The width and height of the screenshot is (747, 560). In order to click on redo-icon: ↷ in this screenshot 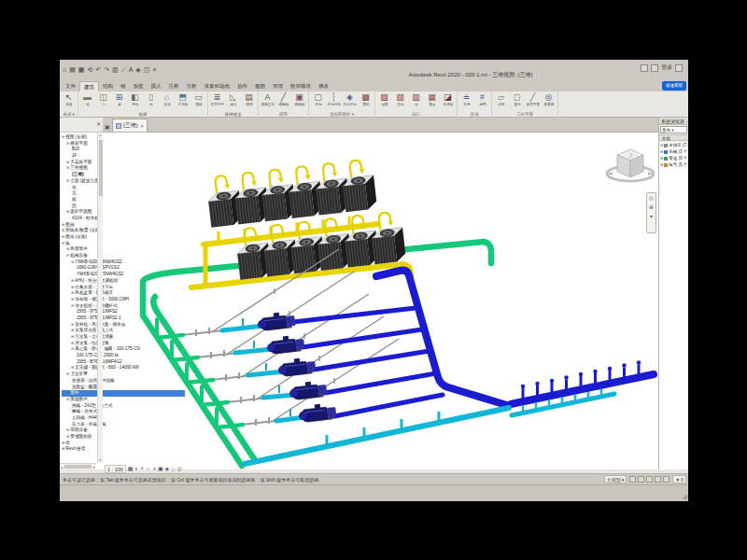, I will do `click(106, 69)`.